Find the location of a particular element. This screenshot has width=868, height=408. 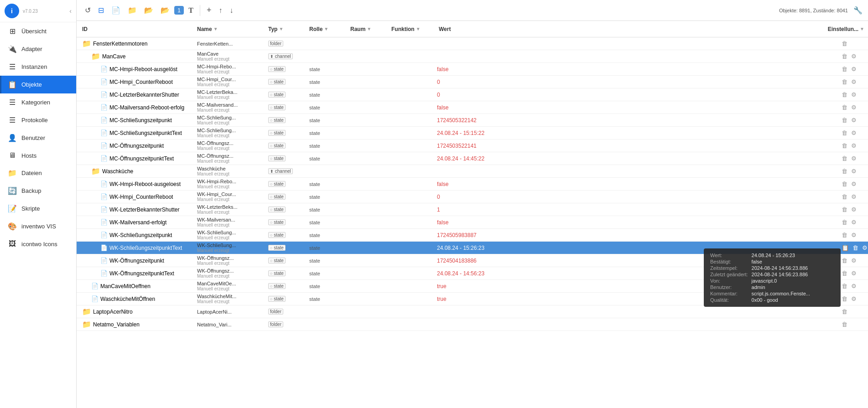

table-row: 📄 ManCaveMitOeffnen ManCaveMitOe... Manu… is located at coordinates (473, 286).